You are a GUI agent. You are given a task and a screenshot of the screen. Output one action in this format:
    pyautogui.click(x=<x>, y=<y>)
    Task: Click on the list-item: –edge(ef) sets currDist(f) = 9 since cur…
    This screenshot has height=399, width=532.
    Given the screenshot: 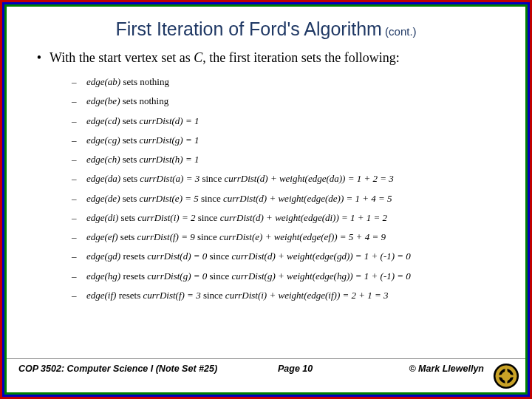 What is the action you would take?
    pyautogui.click(x=287, y=237)
    